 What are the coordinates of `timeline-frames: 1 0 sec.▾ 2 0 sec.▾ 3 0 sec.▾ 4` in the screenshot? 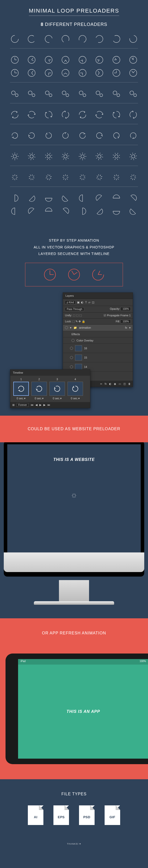 It's located at (50, 389).